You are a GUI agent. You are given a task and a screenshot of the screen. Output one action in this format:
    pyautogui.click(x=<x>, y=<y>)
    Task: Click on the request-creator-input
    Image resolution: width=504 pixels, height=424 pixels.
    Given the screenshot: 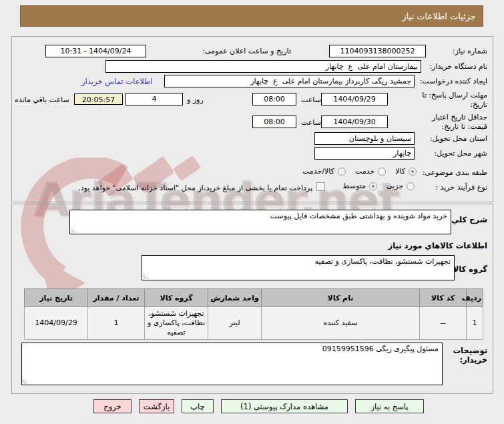 What is the action you would take?
    pyautogui.click(x=290, y=81)
    